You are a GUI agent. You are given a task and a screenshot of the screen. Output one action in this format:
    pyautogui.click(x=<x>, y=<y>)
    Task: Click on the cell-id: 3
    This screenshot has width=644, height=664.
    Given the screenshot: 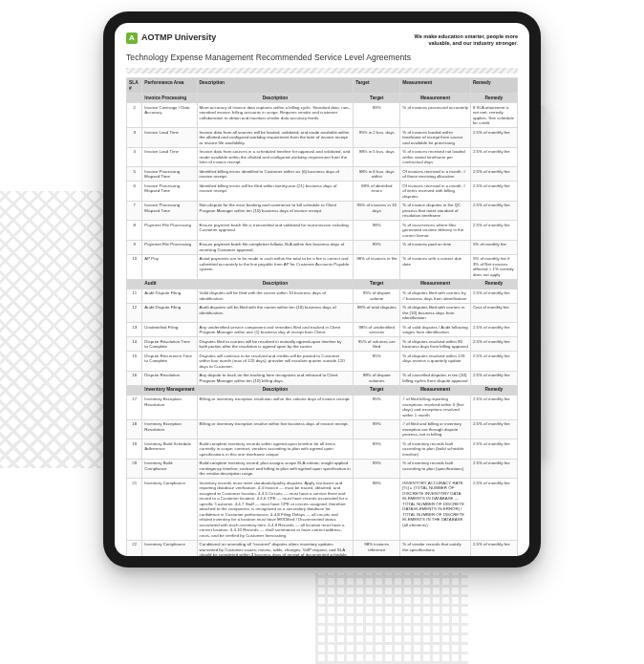 What is the action you would take?
    pyautogui.click(x=135, y=138)
    